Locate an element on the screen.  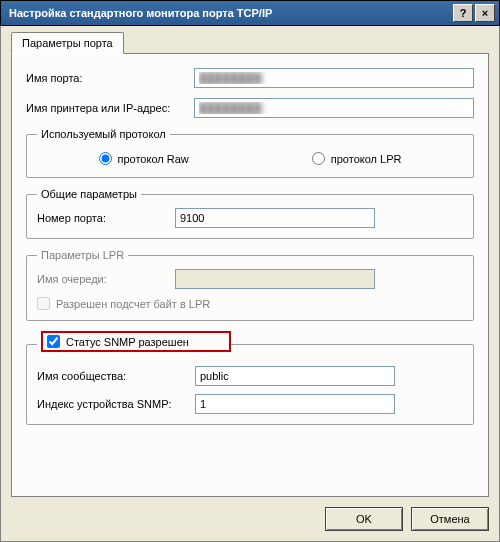
snmp-index-input is located at coordinates (295, 404).